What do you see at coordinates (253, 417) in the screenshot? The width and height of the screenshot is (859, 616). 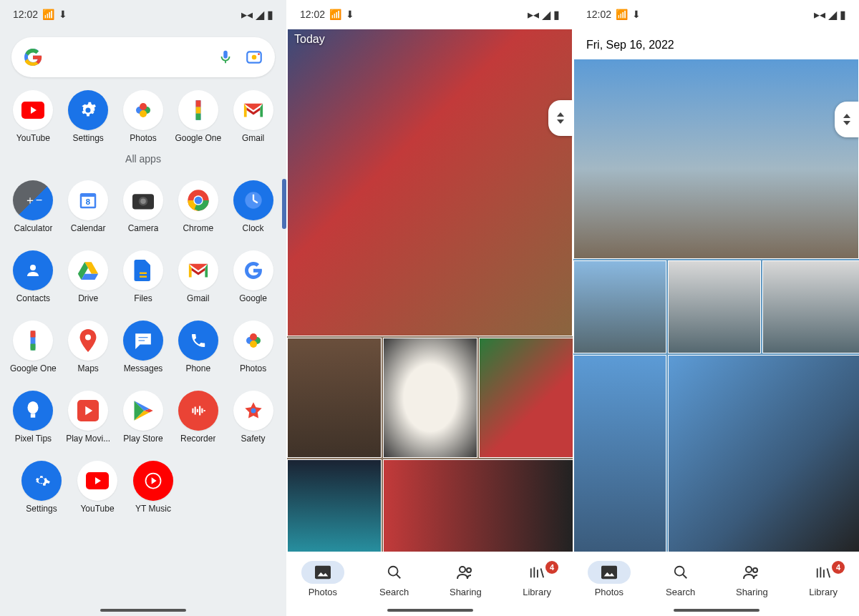 I see `app-safety: Safety` at bounding box center [253, 417].